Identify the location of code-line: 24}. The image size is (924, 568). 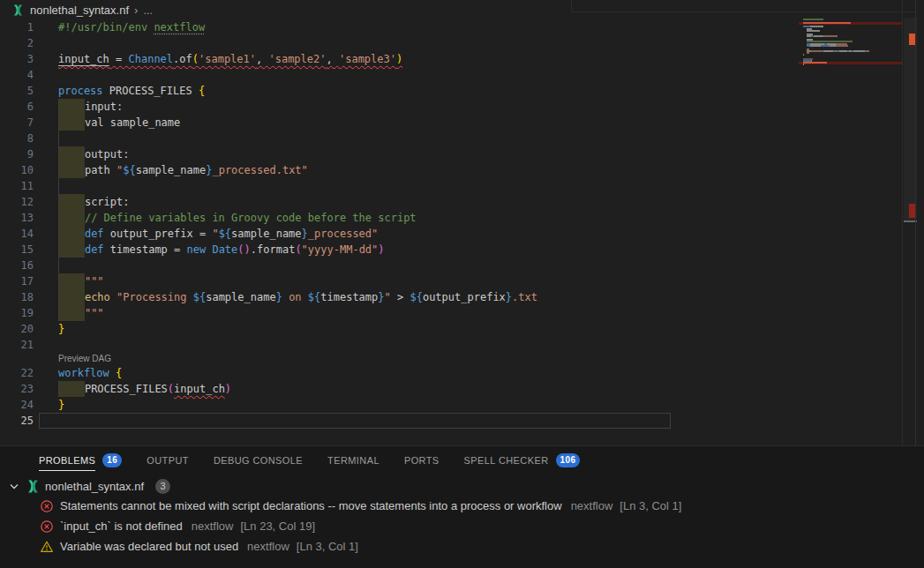
(399, 405).